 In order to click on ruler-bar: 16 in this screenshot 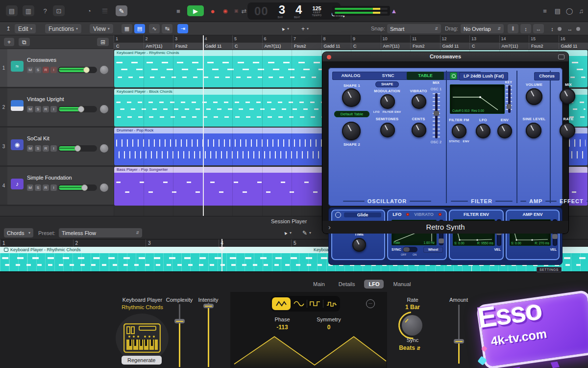, I will do `click(573, 39)`.